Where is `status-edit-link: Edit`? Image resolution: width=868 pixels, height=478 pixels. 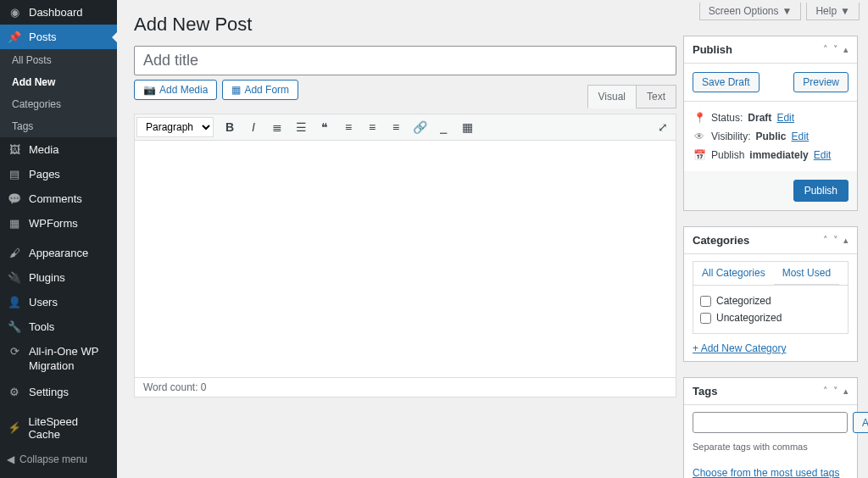
status-edit-link: Edit is located at coordinates (785, 118).